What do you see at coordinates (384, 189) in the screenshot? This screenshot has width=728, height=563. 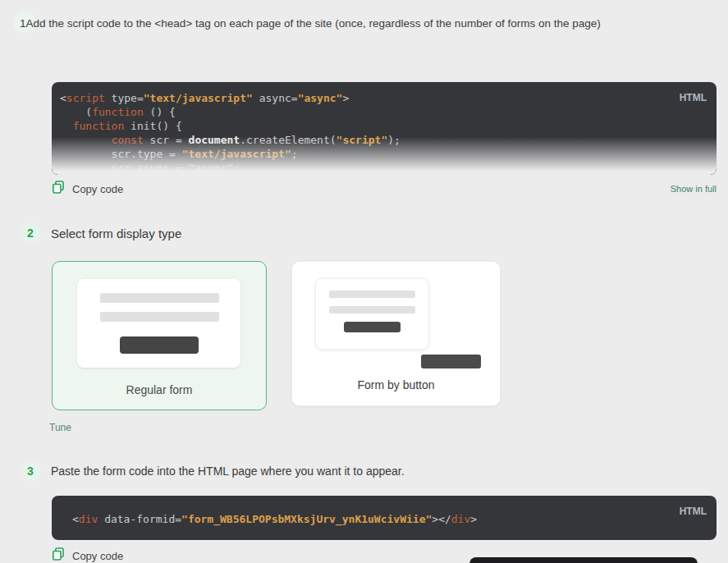 I see `code-block-1-actions: Copy code Show in full` at bounding box center [384, 189].